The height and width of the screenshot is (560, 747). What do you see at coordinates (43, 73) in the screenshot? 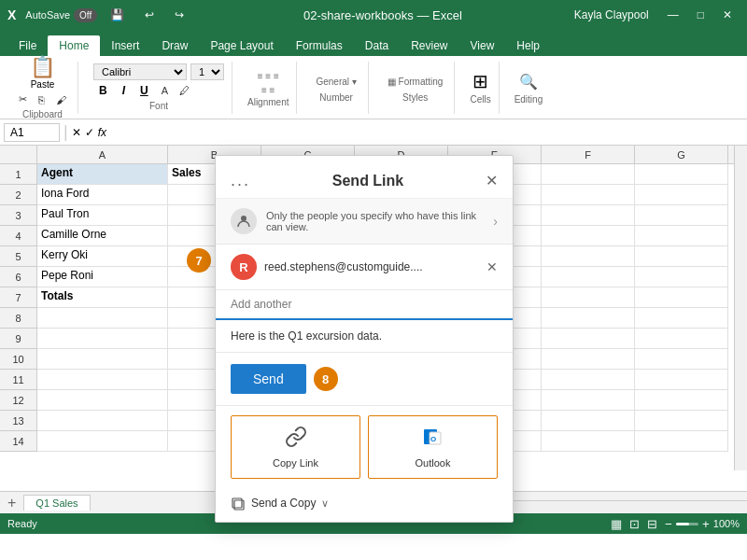
I see `paste-button: 📋 Paste` at bounding box center [43, 73].